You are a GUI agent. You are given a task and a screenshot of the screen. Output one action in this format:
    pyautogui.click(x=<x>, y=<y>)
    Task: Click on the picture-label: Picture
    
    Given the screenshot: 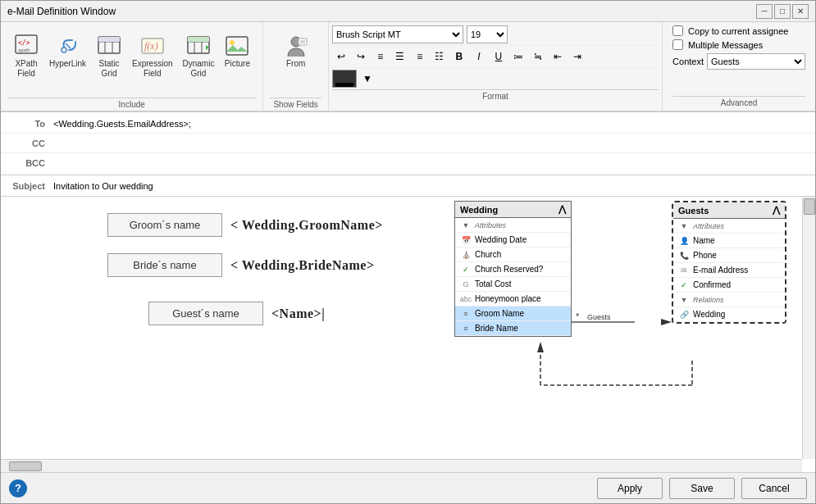 What is the action you would take?
    pyautogui.click(x=238, y=64)
    